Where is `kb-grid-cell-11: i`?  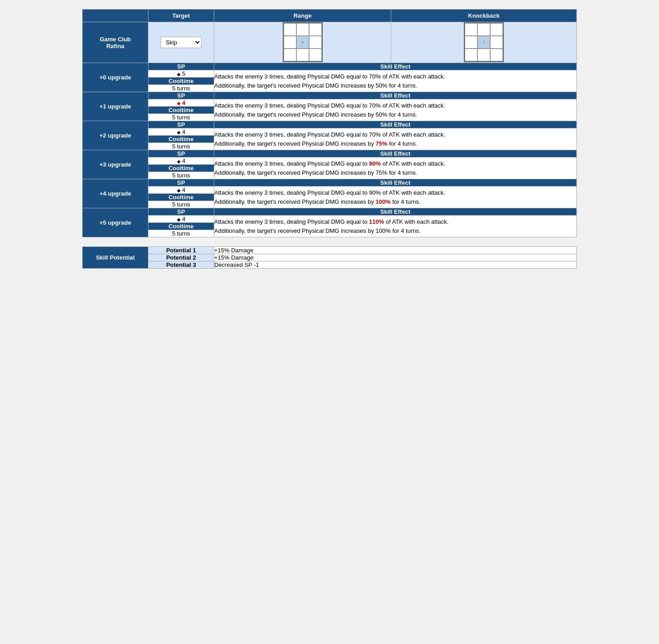 kb-grid-cell-11: i is located at coordinates (484, 42).